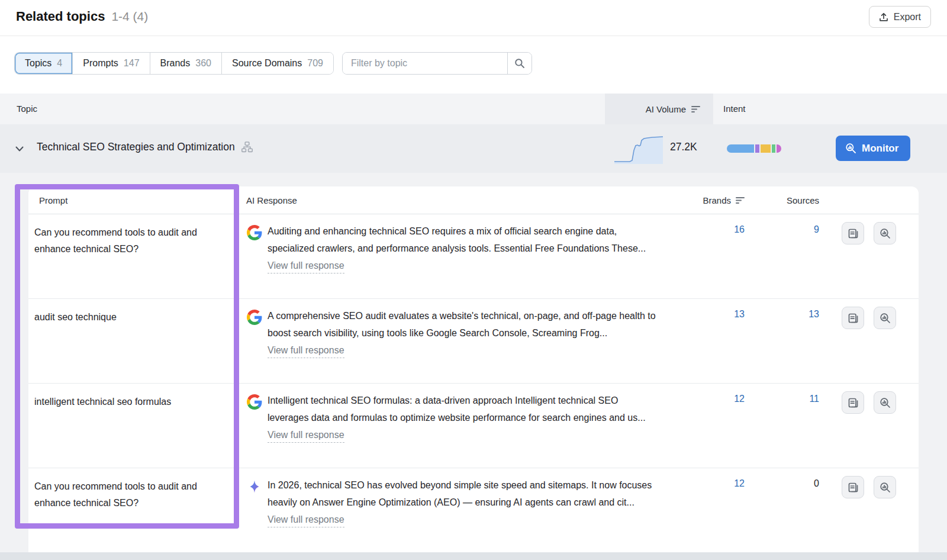 The width and height of the screenshot is (947, 560). I want to click on prompts-table-header: Prompt AI Response Brands Sources, so click(474, 200).